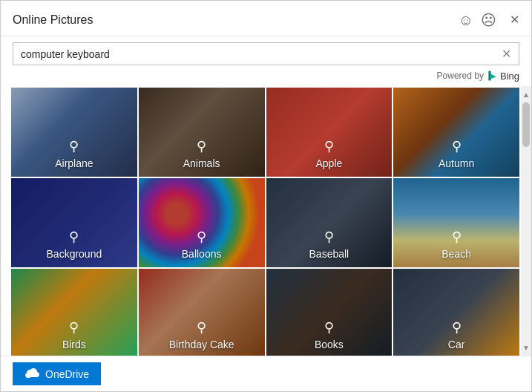  Describe the element at coordinates (266, 53) in the screenshot. I see `search-input-wrap: ✕` at that location.